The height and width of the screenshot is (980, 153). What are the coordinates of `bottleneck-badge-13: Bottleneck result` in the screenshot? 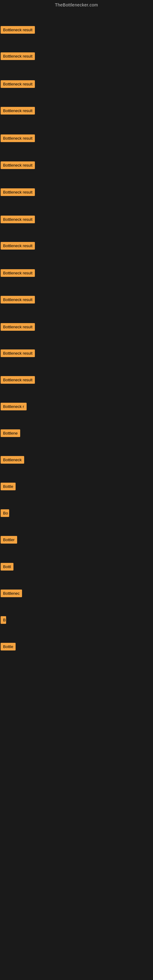 It's located at (18, 353).